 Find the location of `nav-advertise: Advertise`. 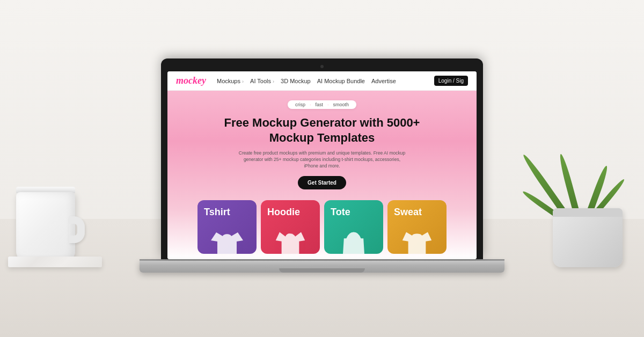

nav-advertise: Advertise is located at coordinates (384, 81).